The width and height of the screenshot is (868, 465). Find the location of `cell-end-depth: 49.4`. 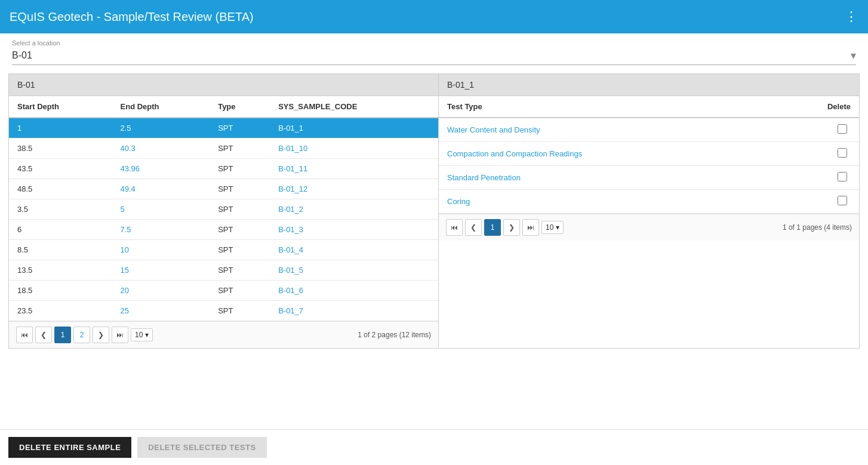

cell-end-depth: 49.4 is located at coordinates (161, 189).